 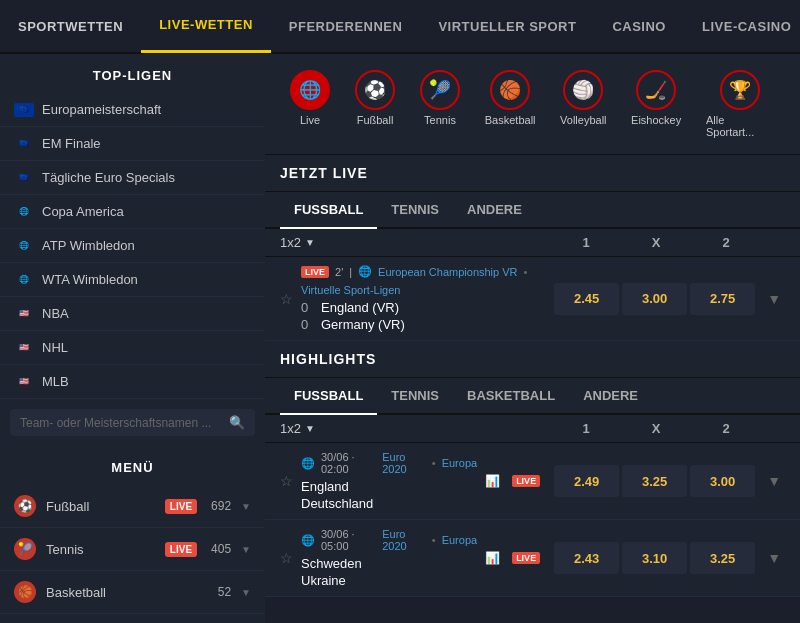 I want to click on top-ligen-title: TOP-LIGEN, so click(x=132, y=74).